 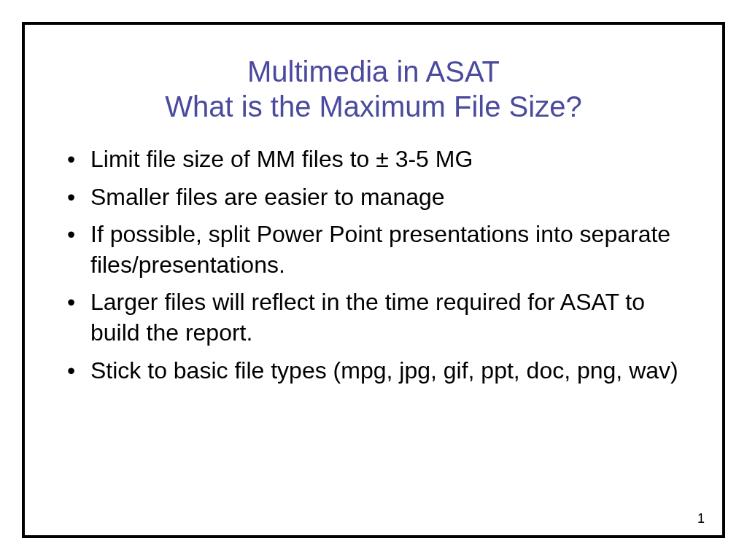 What do you see at coordinates (374, 89) in the screenshot?
I see `slide-title: Multimedia in ASAT What is the Maximum F…` at bounding box center [374, 89].